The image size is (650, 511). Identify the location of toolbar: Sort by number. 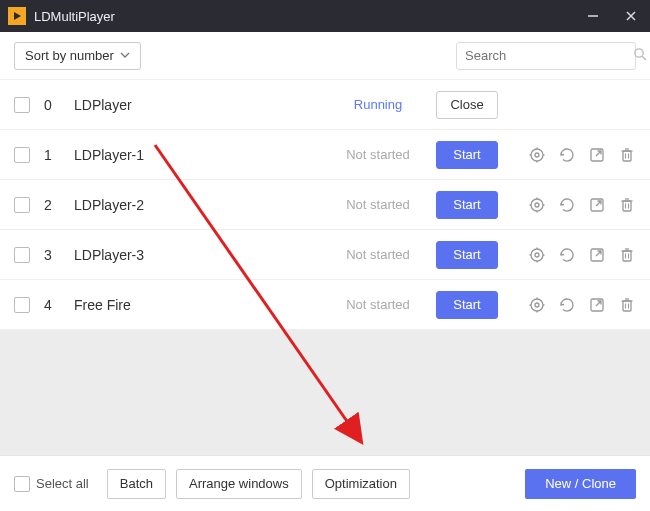
(325, 56).